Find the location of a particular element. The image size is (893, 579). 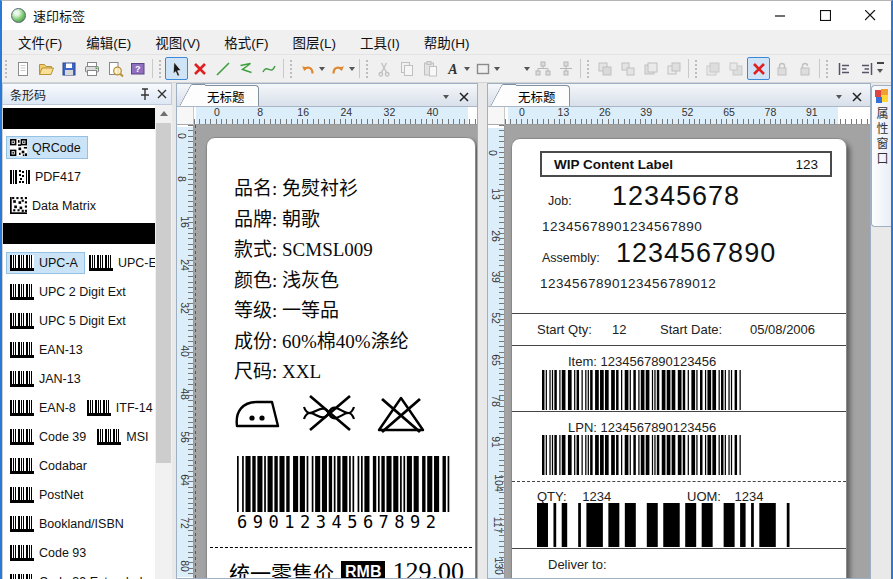

send-back-button is located at coordinates (736, 68).